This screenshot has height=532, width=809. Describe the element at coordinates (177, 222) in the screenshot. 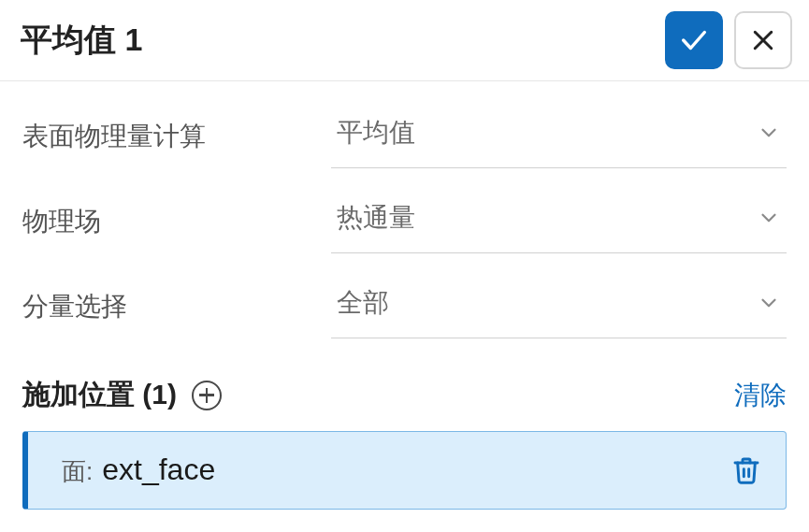

I see `field-label: 物理场` at that location.